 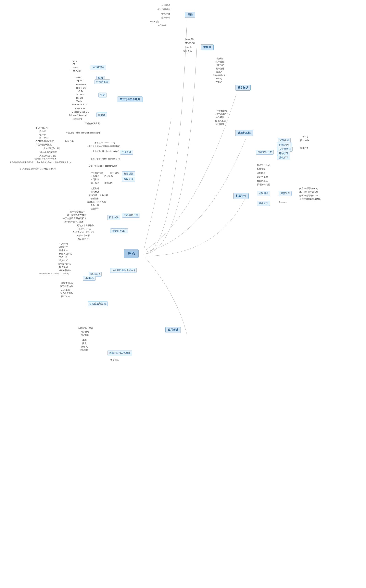 What do you see at coordinates (76, 68) in the screenshot?
I see `node-FPGA: FPGA` at bounding box center [76, 68].